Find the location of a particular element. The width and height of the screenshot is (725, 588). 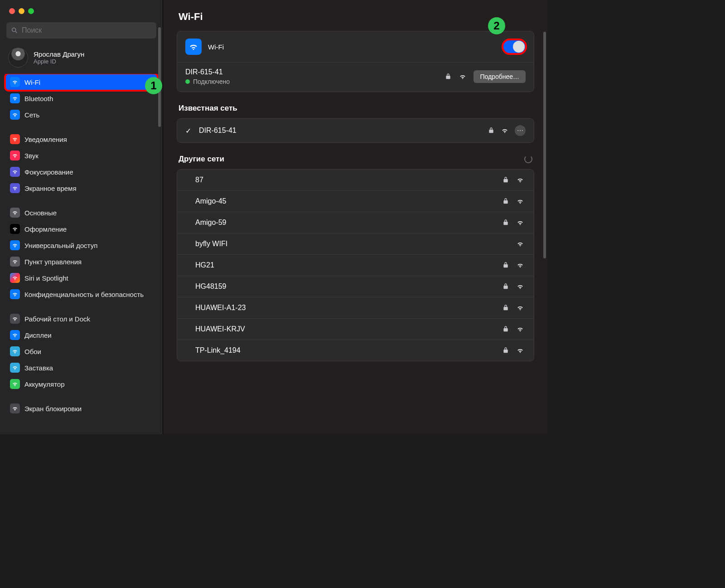

network-name: TP-Link_4194 is located at coordinates (349, 350).